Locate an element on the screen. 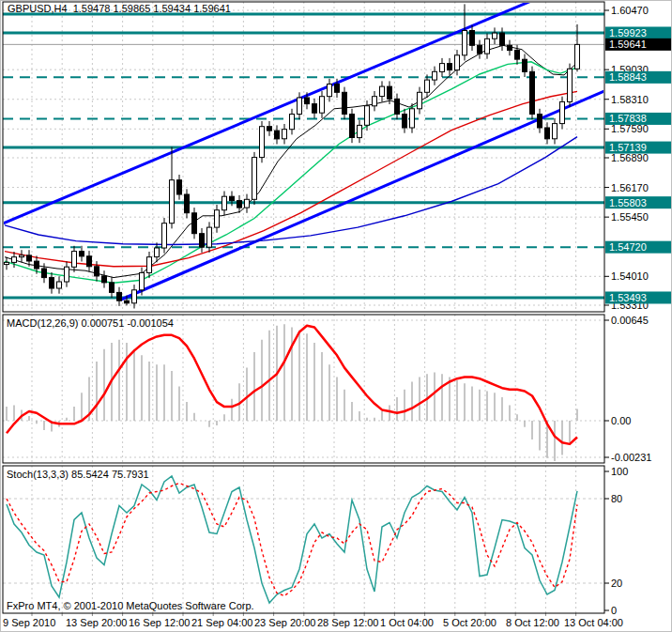  time-axis-label: 21 Sep 04:00 is located at coordinates (221, 623).